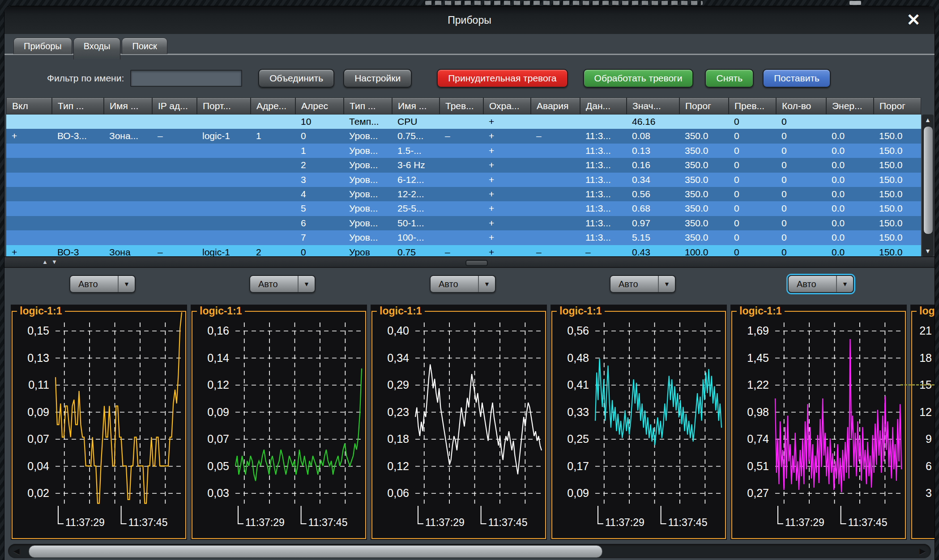 This screenshot has width=939, height=560. Describe the element at coordinates (144, 46) in the screenshot. I see `tab-Поиск: Поиск` at that location.